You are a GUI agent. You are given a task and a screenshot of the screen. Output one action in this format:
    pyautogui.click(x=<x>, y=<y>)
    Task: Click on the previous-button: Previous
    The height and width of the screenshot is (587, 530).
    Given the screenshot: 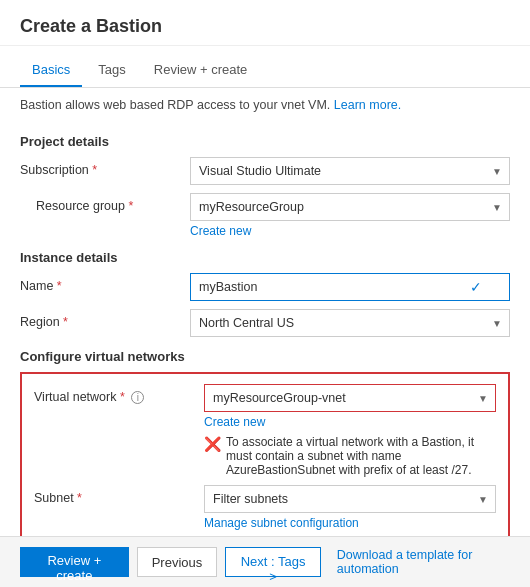 What is the action you would take?
    pyautogui.click(x=178, y=562)
    